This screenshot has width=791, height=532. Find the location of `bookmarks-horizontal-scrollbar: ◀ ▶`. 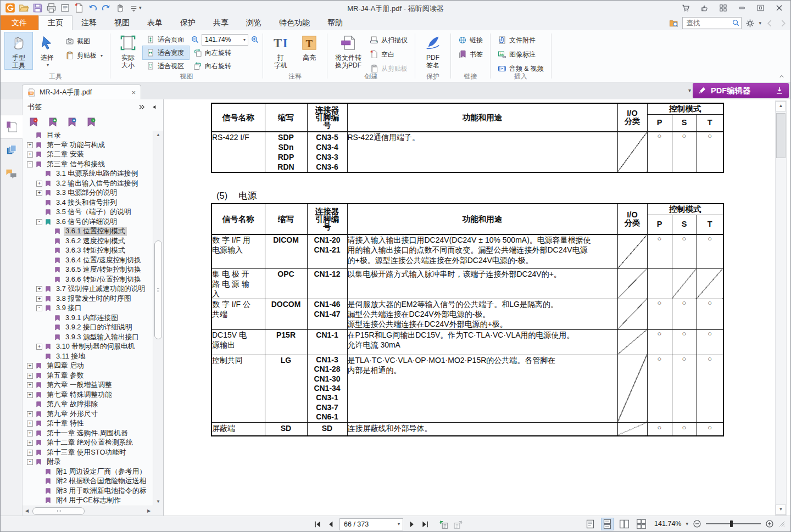

bookmarks-horizontal-scrollbar: ◀ ▶ is located at coordinates (88, 511).